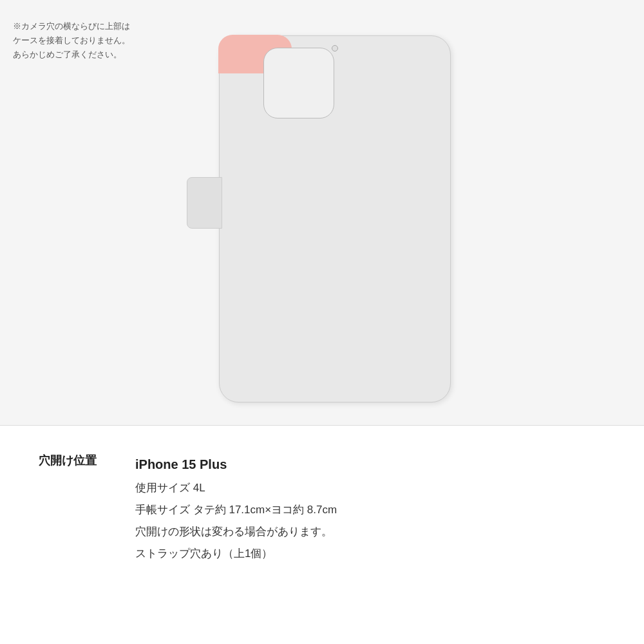 The width and height of the screenshot is (644, 644). I want to click on info-label: 穴開け位置, so click(68, 460).